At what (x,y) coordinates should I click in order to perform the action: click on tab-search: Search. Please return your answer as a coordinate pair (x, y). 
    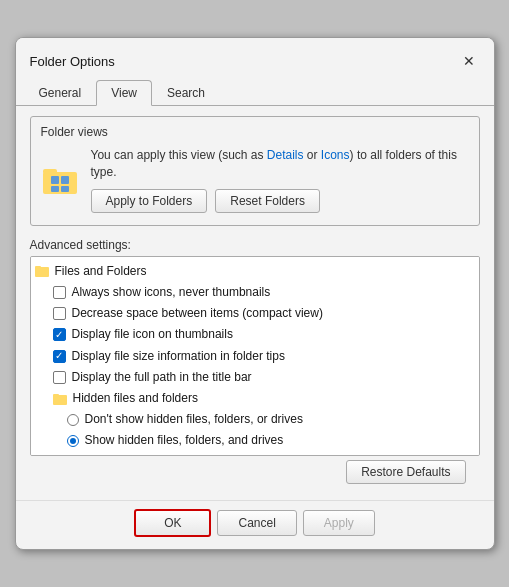
    Looking at the image, I should click on (186, 93).